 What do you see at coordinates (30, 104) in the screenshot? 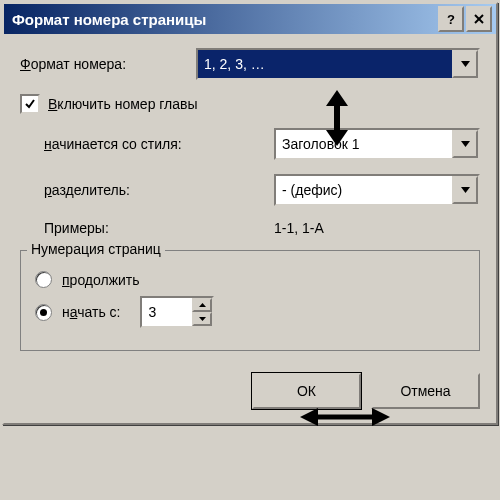
I see `check-icon` at bounding box center [30, 104].